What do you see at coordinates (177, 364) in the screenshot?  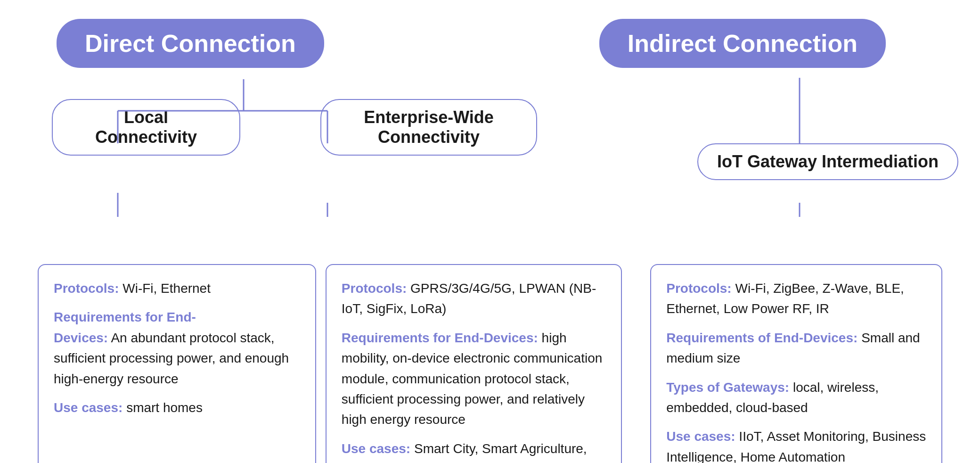 I see `local-connectivity-card: Protocols: Wi-Fi, Ethernet Requirements …` at bounding box center [177, 364].